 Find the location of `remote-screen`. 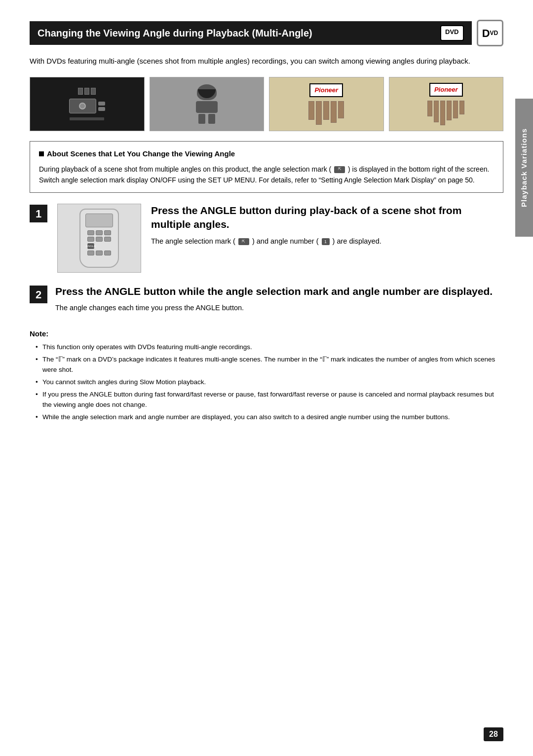

remote-screen is located at coordinates (99, 220).